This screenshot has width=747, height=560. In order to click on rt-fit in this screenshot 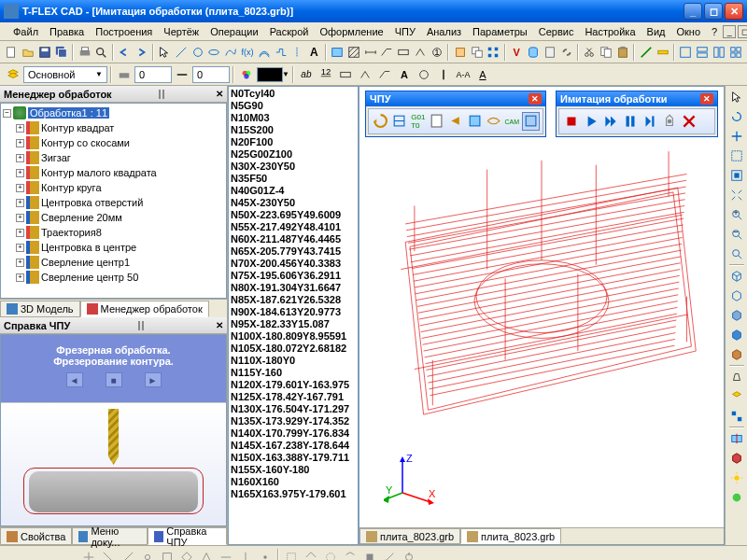, I will do `click(737, 175)`.